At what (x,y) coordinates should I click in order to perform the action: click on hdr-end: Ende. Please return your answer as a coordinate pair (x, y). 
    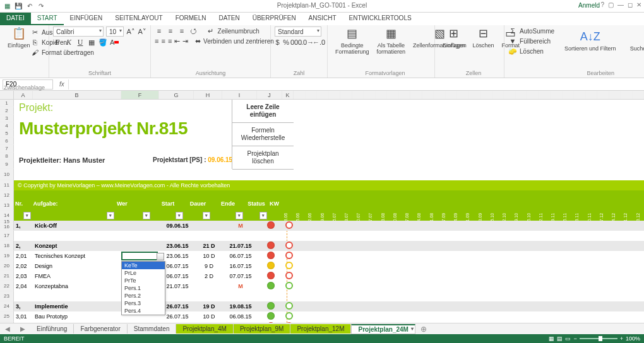
    Looking at the image, I should click on (228, 206).